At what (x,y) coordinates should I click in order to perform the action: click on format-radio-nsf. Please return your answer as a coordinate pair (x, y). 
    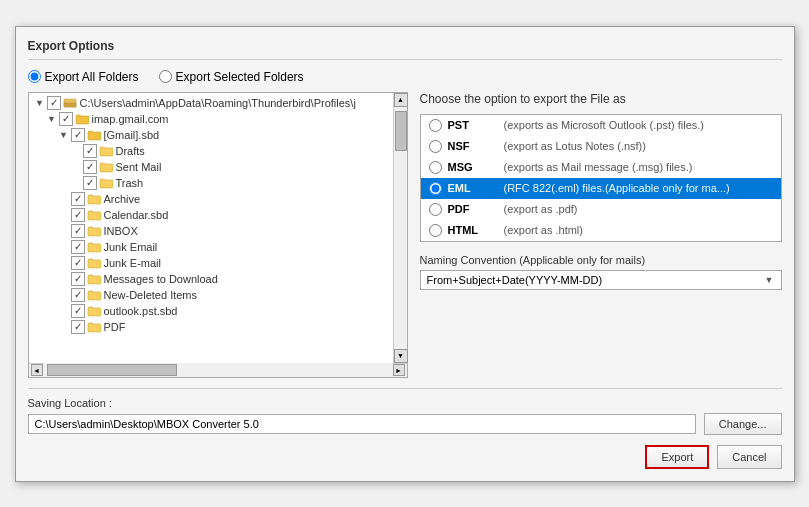
    Looking at the image, I should click on (436, 146).